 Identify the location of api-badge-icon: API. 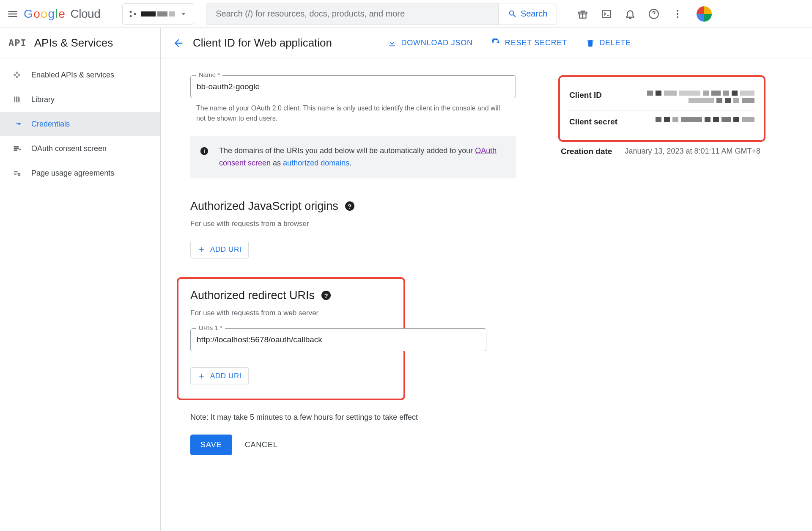
(18, 43).